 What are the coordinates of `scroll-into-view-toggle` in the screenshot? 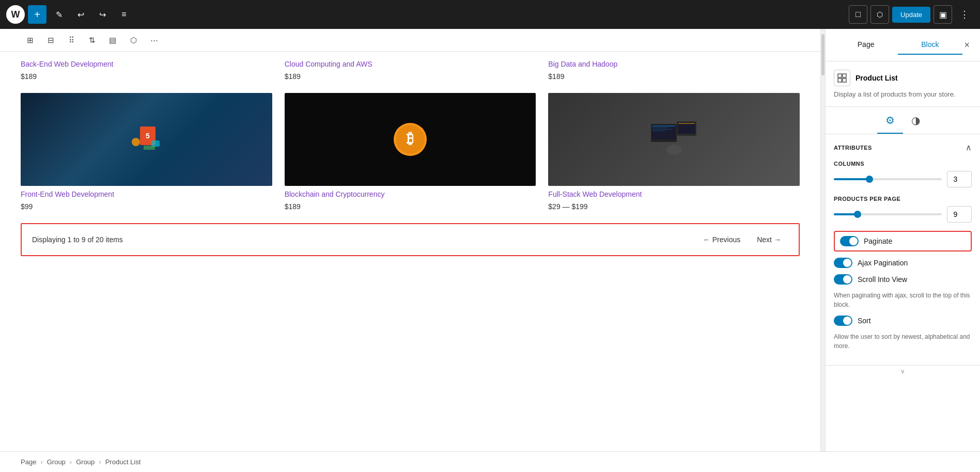 It's located at (843, 279).